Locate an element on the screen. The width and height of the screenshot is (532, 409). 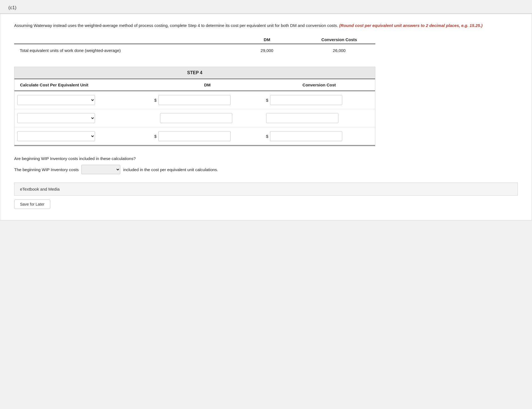
section-label-text: (c1) is located at coordinates (12, 8).